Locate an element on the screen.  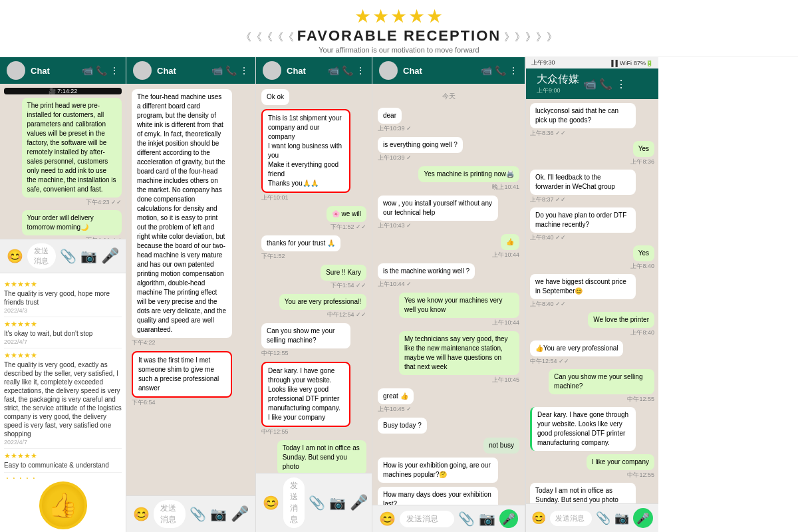
msg-bubble: I like your company is located at coordinates (620, 462).